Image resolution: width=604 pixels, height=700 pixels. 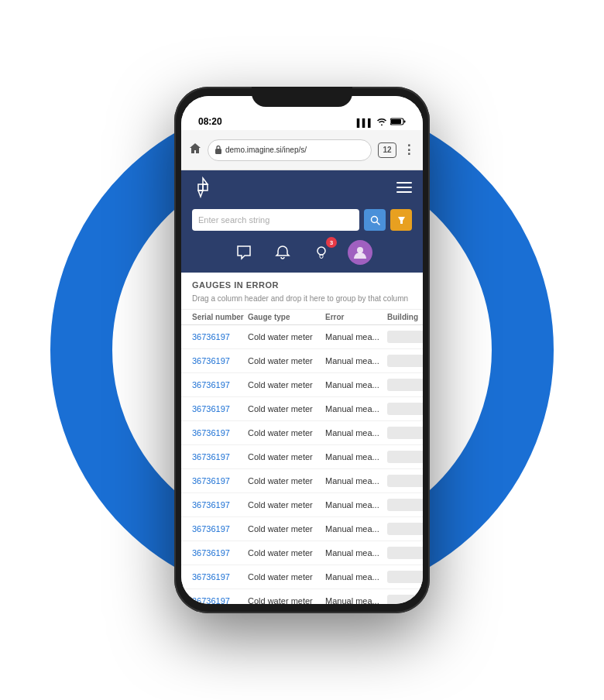 I want to click on lock-icon, so click(x=218, y=150).